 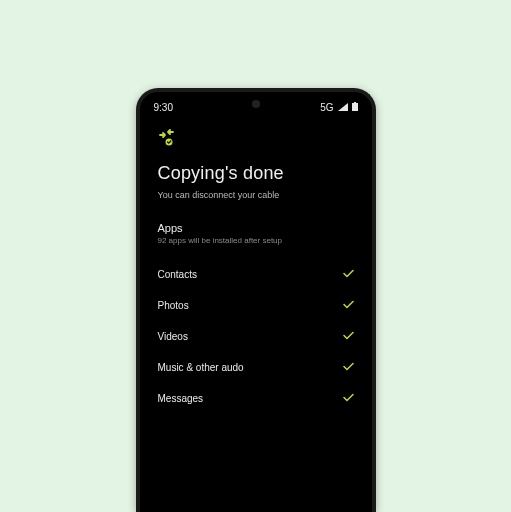 What do you see at coordinates (256, 104) in the screenshot?
I see `camera-notch` at bounding box center [256, 104].